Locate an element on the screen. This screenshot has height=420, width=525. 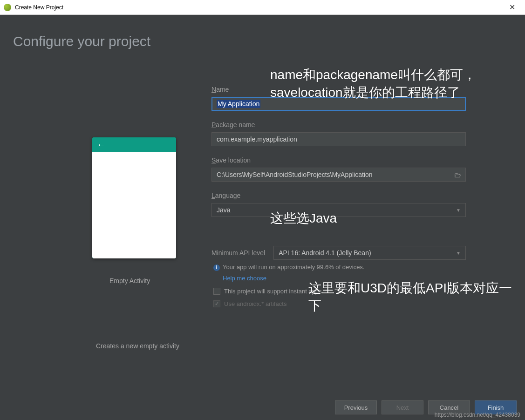
androidx-row: Use androidx.* artifacts is located at coordinates (340, 304).